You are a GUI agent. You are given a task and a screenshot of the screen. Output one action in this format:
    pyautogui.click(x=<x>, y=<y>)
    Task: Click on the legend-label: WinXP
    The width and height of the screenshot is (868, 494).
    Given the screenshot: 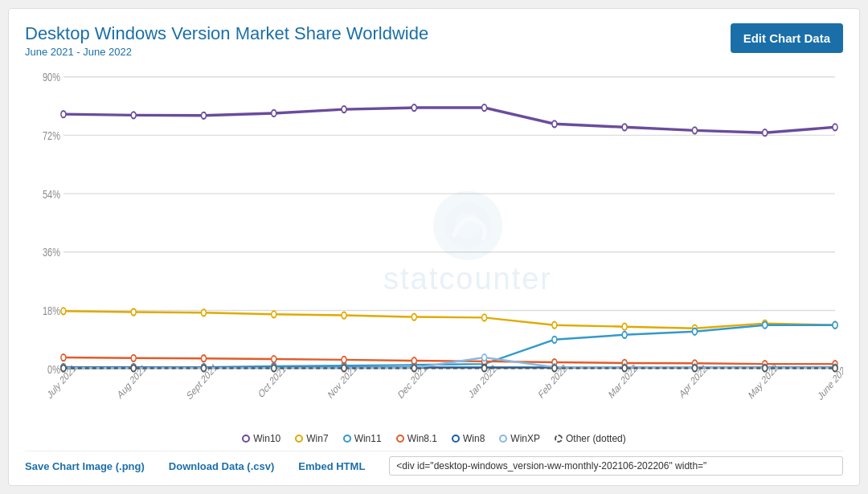 What is the action you would take?
    pyautogui.click(x=526, y=439)
    